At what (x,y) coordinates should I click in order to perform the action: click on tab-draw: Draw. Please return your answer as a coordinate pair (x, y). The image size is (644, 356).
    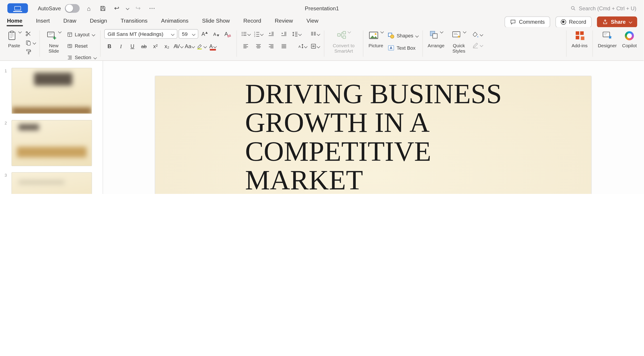
    Looking at the image, I should click on (70, 22).